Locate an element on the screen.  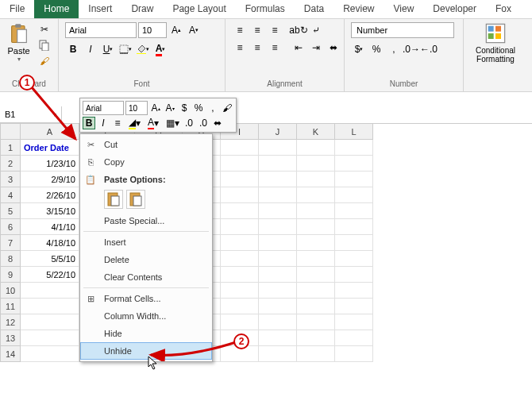
ctx-cut: ✂Cut is located at coordinates (146, 145).